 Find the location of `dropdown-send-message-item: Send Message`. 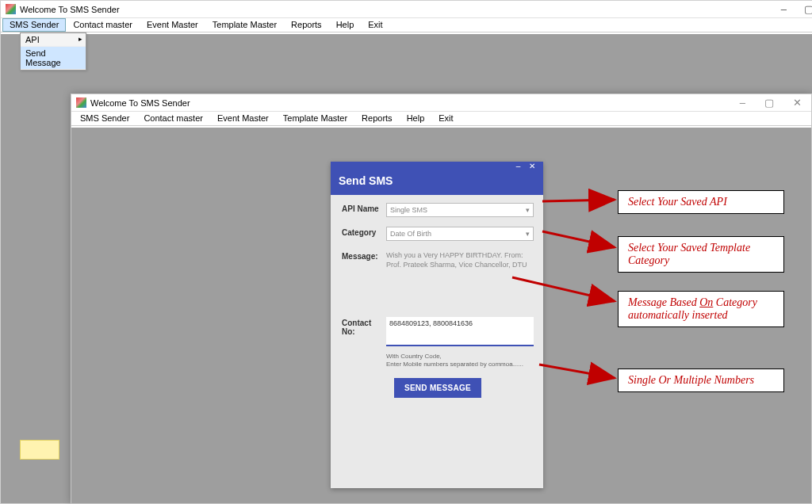

dropdown-send-message-item: Send Message is located at coordinates (53, 59).